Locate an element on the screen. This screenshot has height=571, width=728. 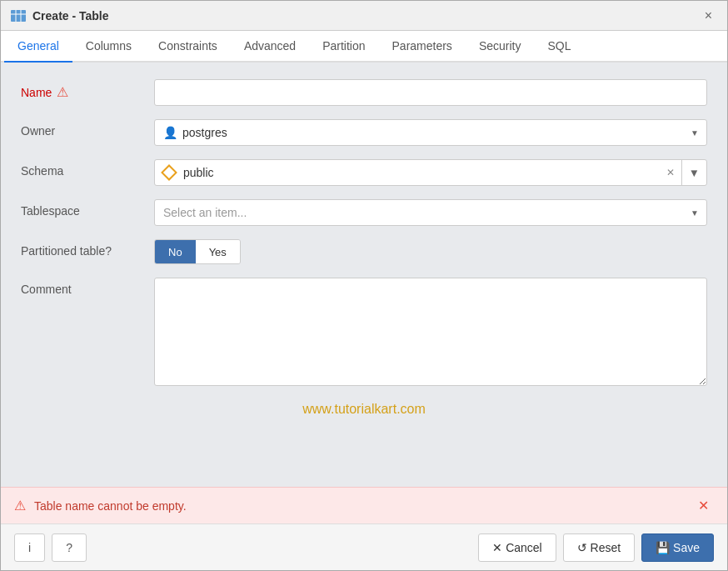
save-button: 💾 Save is located at coordinates (678, 548).